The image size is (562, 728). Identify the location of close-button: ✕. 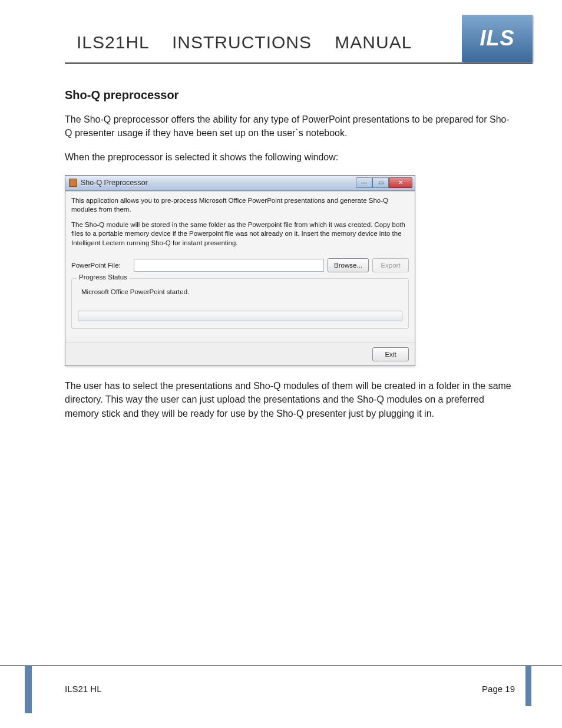
(401, 183).